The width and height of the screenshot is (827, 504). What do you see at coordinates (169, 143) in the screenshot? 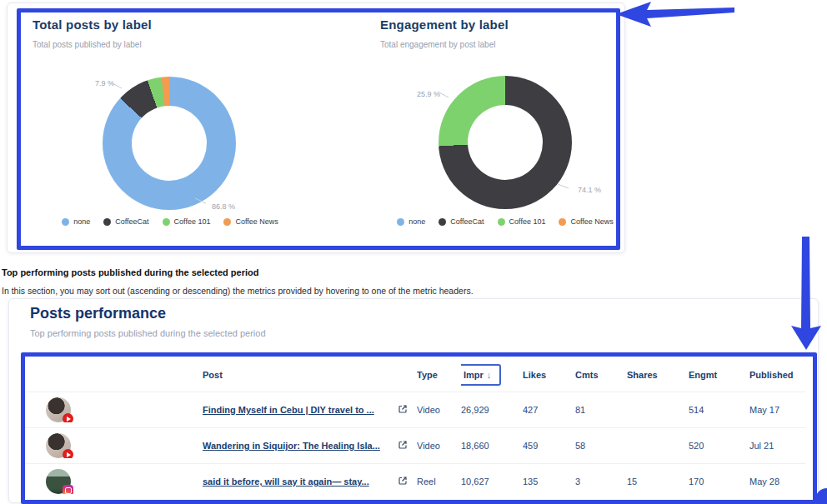
I see `donut-chart-posts` at bounding box center [169, 143].